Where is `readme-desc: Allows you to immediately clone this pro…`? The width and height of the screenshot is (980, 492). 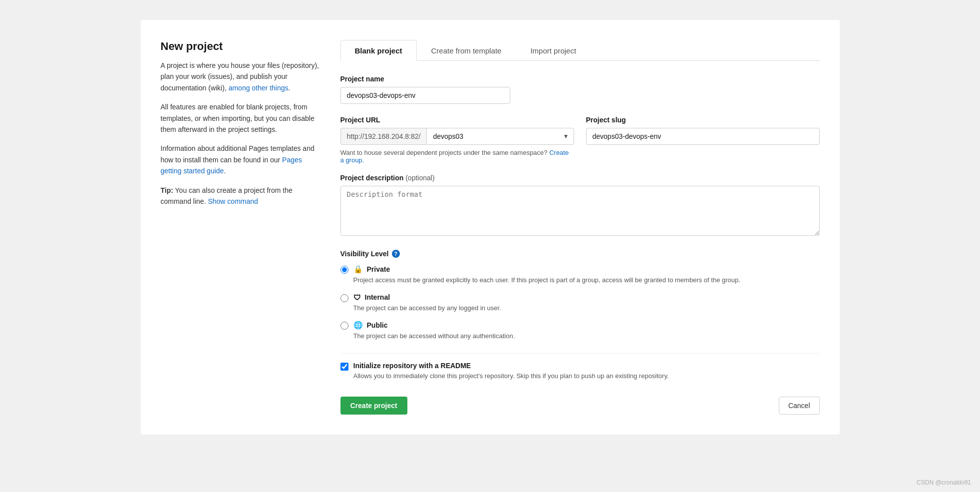 readme-desc: Allows you to immediately clone this pro… is located at coordinates (511, 376).